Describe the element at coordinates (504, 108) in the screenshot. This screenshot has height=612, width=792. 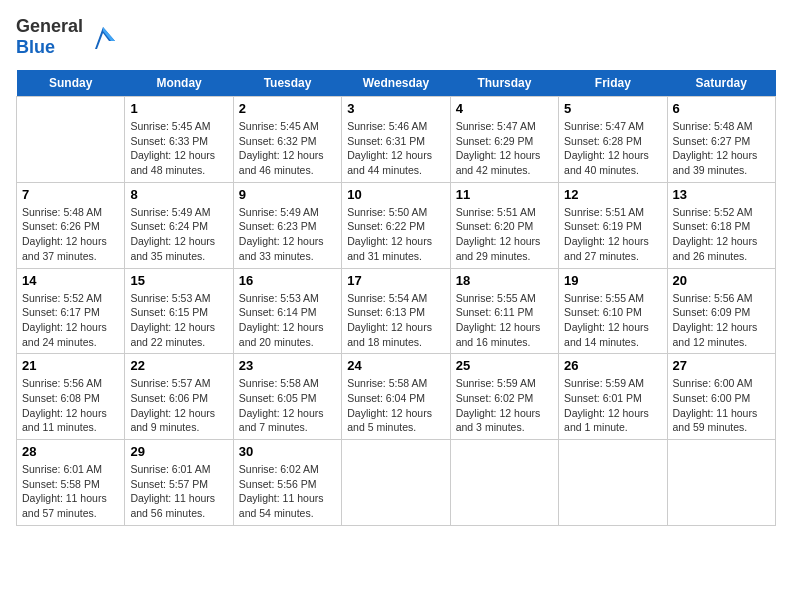
I see `day-number: 4` at that location.